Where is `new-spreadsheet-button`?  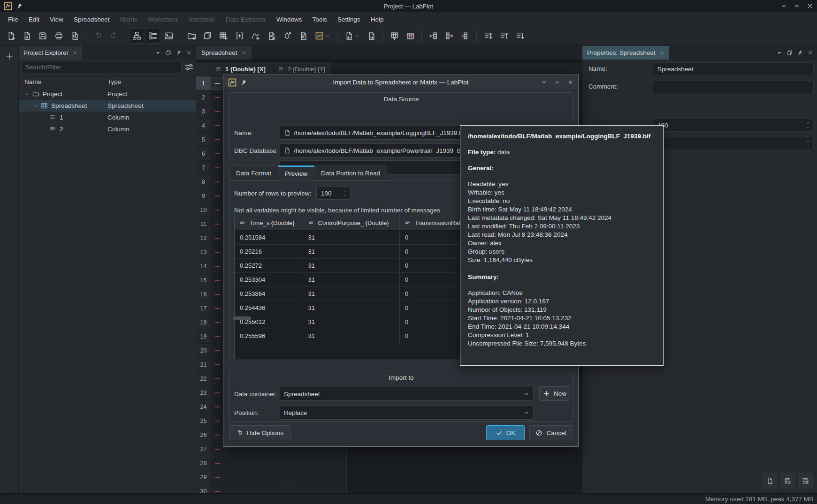 new-spreadsheet-button is located at coordinates (223, 36).